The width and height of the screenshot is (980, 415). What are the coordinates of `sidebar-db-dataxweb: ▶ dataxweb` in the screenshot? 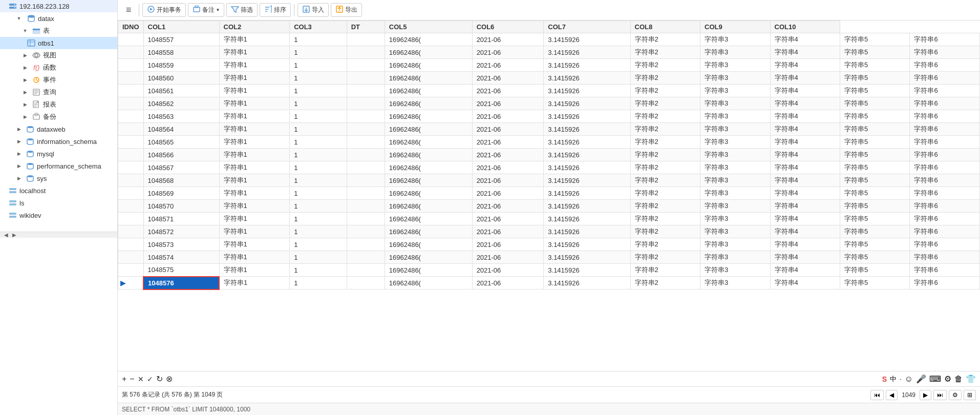 It's located at (58, 129).